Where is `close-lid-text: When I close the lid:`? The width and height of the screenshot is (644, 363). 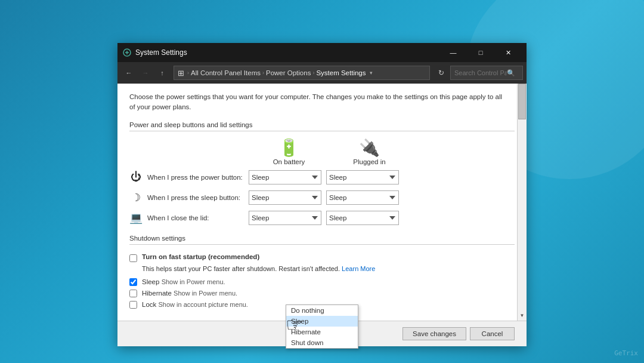
close-lid-text: When I close the lid: is located at coordinates (178, 218).